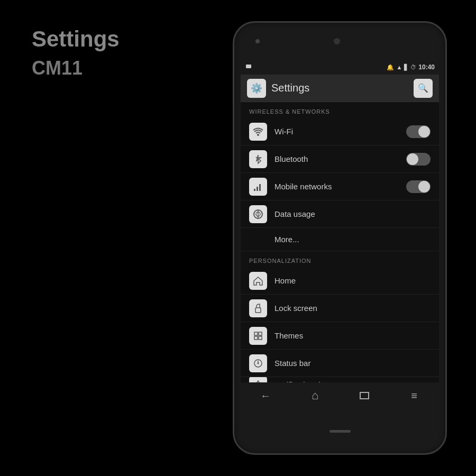  What do you see at coordinates (340, 380) in the screenshot?
I see `notification-drawer-item: Notification drawer` at bounding box center [340, 380].